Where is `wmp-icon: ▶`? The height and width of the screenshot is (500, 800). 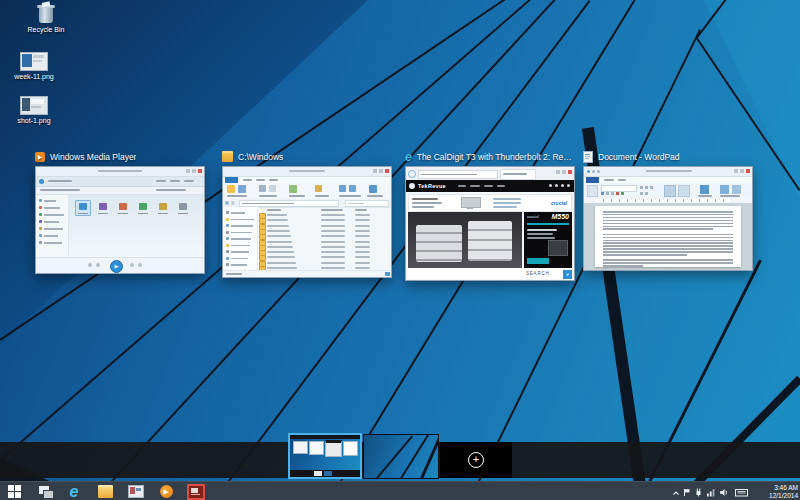
wmp-icon: ▶ is located at coordinates (40, 157).